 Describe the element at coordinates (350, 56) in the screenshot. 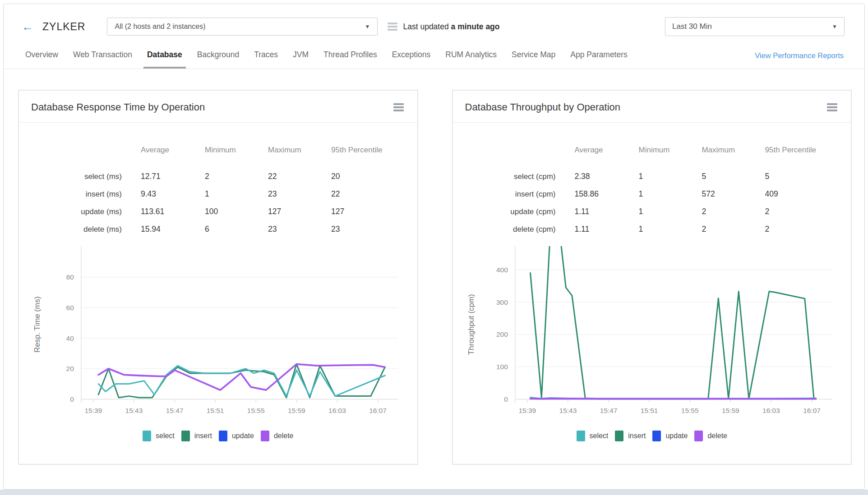

I see `tab-thread-profiles: Thread Profiles` at that location.